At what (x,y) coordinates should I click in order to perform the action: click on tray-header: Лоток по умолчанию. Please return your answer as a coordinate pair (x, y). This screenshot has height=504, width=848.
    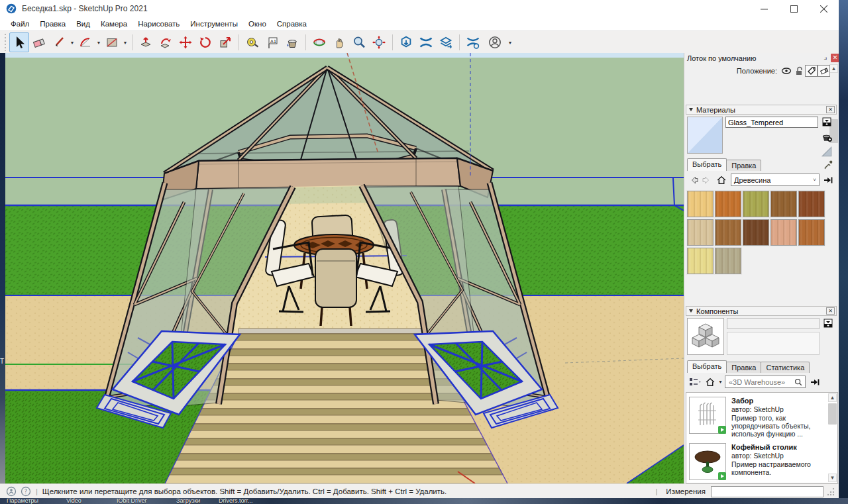
    Looking at the image, I should click on (762, 58).